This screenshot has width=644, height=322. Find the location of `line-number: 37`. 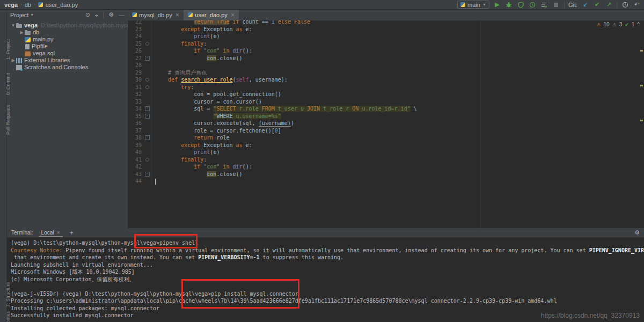

line-number: 37 is located at coordinates (135, 131).